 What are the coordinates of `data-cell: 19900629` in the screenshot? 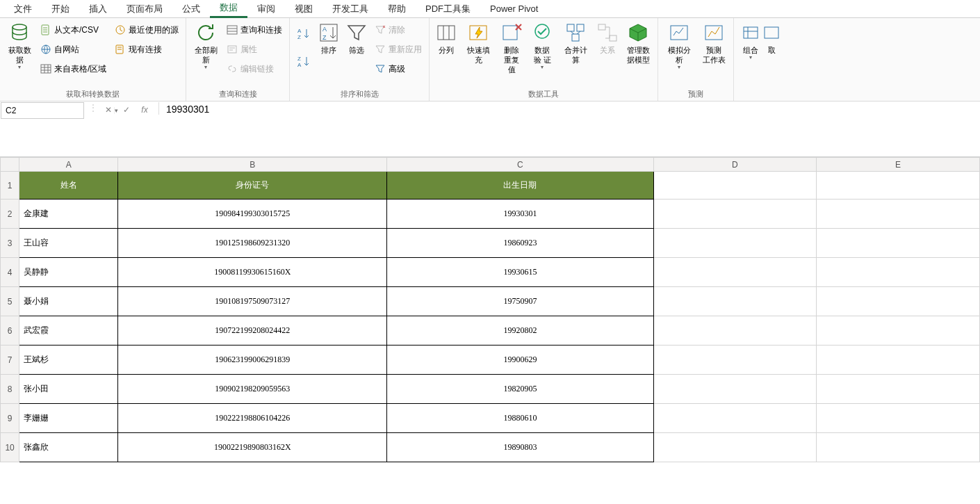 It's located at (520, 360).